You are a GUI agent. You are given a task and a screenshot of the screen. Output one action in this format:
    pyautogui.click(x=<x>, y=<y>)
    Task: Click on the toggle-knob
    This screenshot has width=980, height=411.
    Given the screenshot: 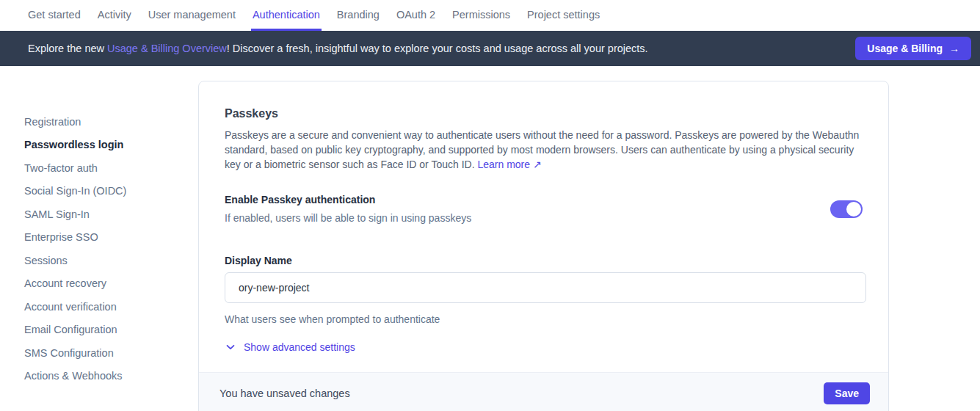 What is the action you would take?
    pyautogui.click(x=854, y=209)
    